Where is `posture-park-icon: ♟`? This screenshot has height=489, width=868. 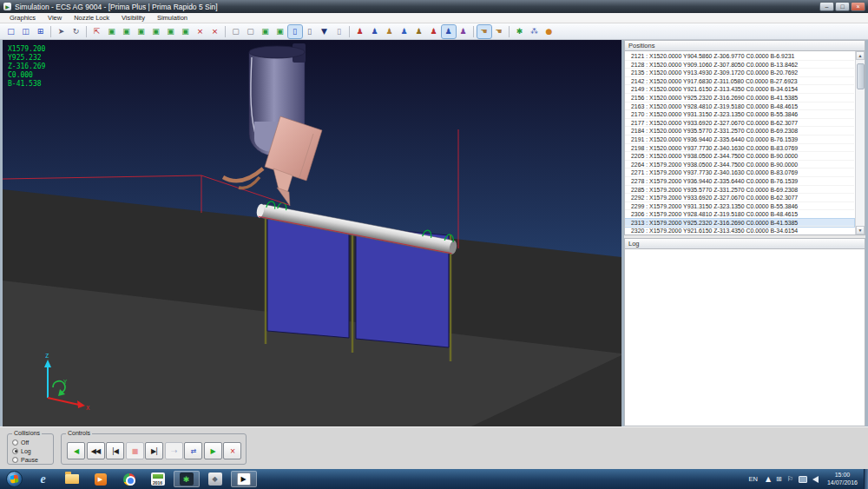
posture-park-icon: ♟ is located at coordinates (419, 31).